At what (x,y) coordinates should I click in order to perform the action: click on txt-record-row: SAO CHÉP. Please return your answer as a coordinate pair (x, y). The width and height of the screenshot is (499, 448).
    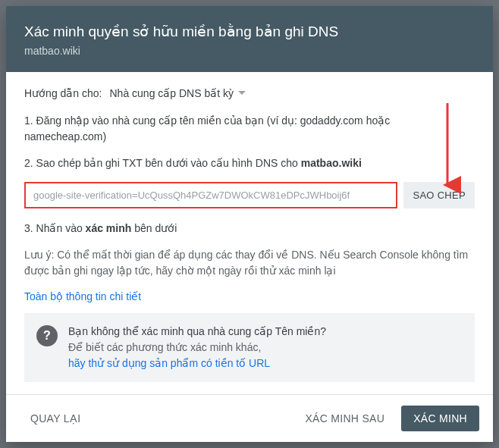
    Looking at the image, I should click on (250, 196).